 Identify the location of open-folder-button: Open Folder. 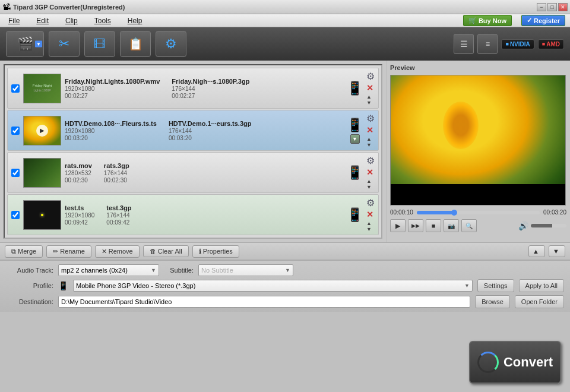
(539, 302).